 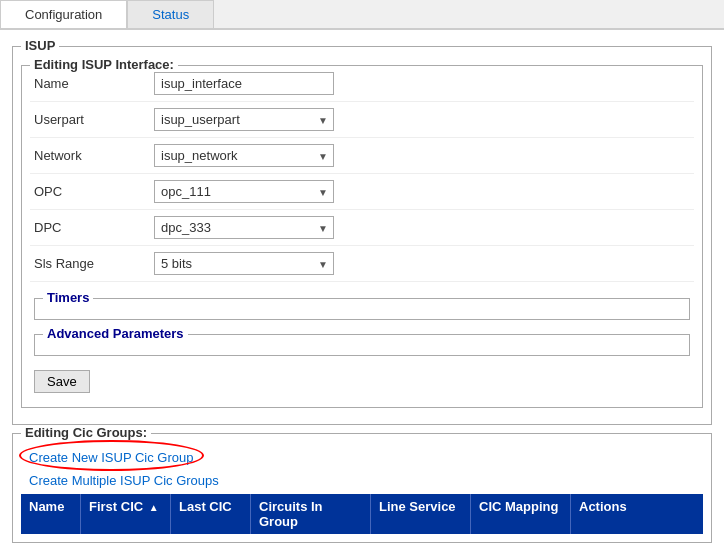 I want to click on th-first-cic: First CIC ▲, so click(x=126, y=514).